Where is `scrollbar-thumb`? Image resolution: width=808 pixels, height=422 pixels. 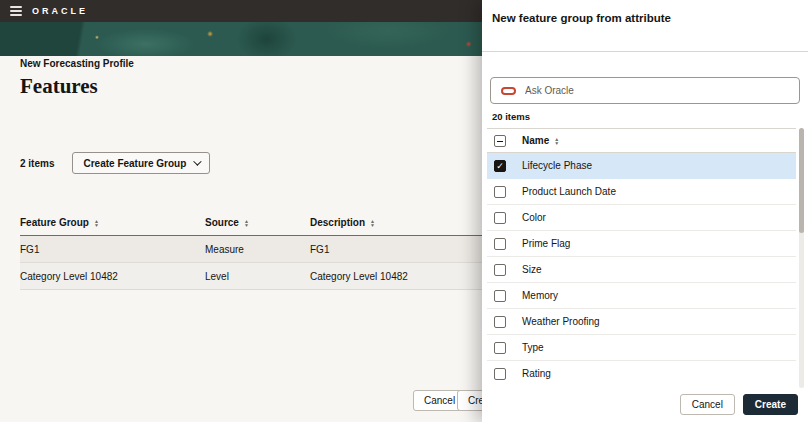 scrollbar-thumb is located at coordinates (802, 180).